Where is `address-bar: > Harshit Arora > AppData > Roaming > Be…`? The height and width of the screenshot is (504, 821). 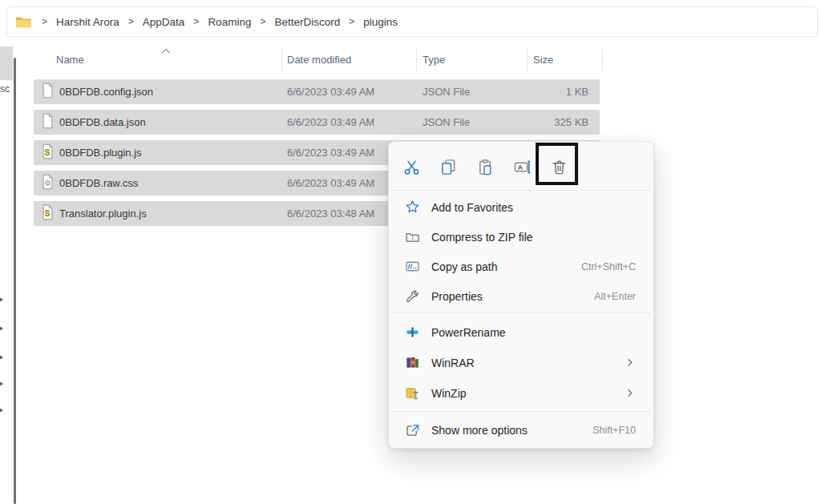
address-bar: > Harshit Arora > AppData > Roaming > Be… is located at coordinates (412, 22).